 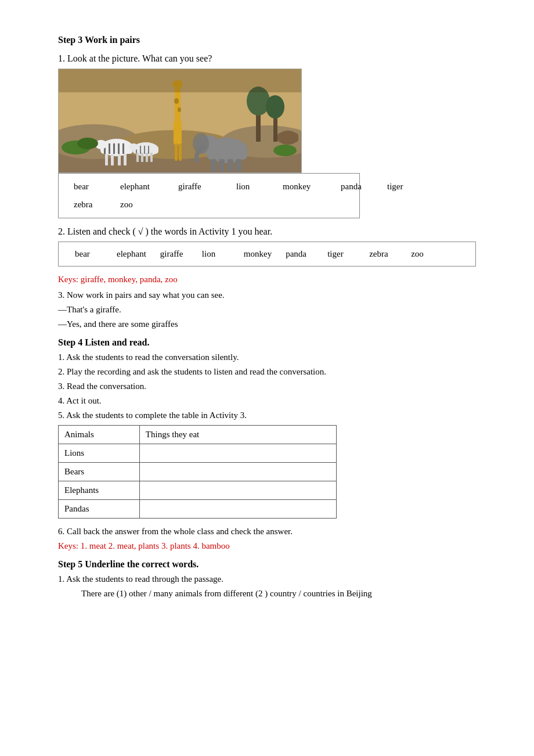 I want to click on cell-lions-food, so click(x=238, y=453).